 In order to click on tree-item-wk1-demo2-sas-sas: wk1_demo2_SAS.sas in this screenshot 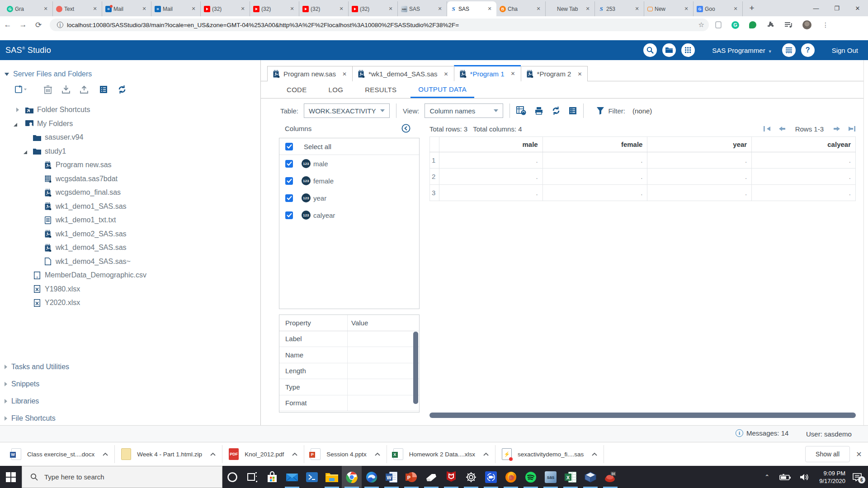, I will do `click(130, 234)`.